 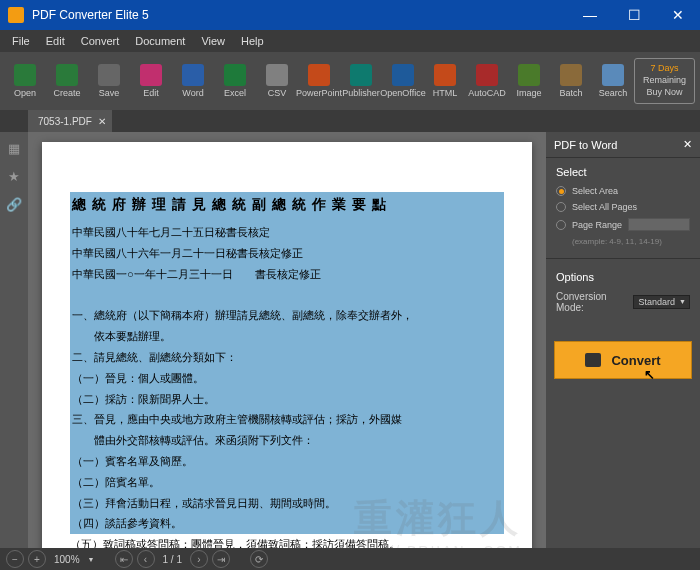 What do you see at coordinates (15, 559) in the screenshot?
I see `zoom-out-button: −` at bounding box center [15, 559].